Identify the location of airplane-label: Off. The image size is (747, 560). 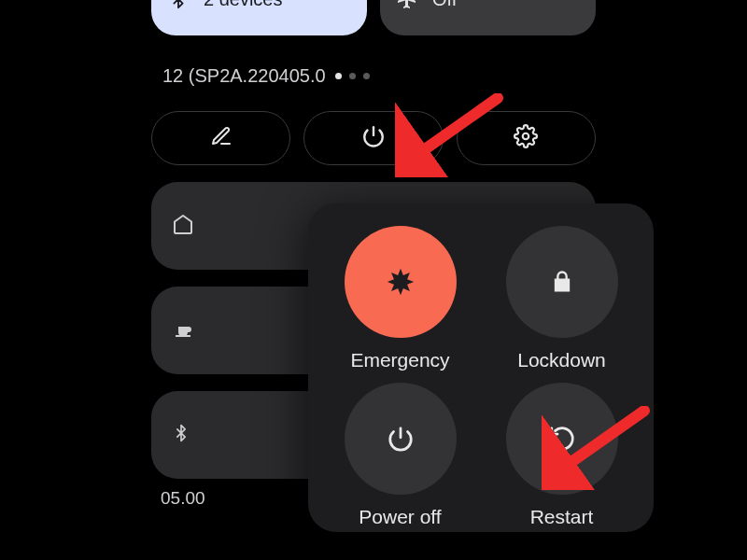
(444, 6).